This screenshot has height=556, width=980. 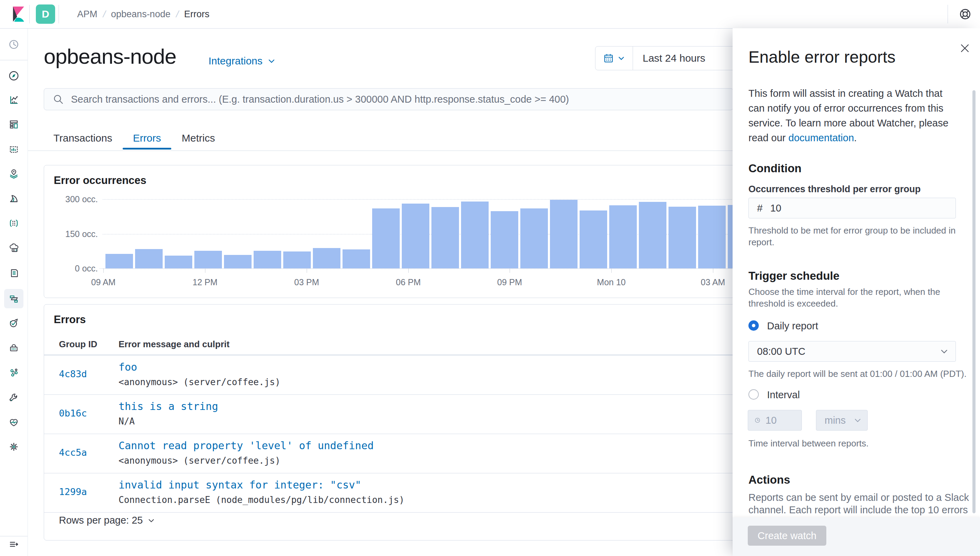 I want to click on column-header-message: Error message and culprit, so click(x=174, y=344).